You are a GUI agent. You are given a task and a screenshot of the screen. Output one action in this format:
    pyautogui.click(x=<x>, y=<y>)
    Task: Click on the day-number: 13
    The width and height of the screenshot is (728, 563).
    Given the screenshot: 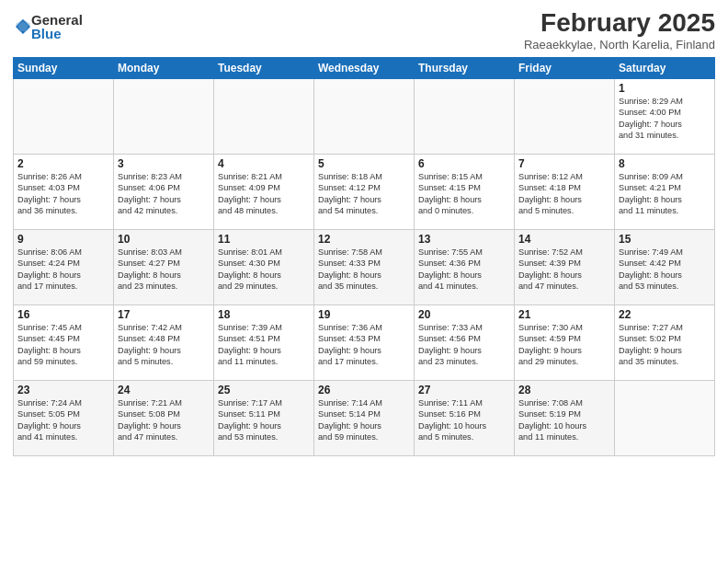 What is the action you would take?
    pyautogui.click(x=464, y=239)
    